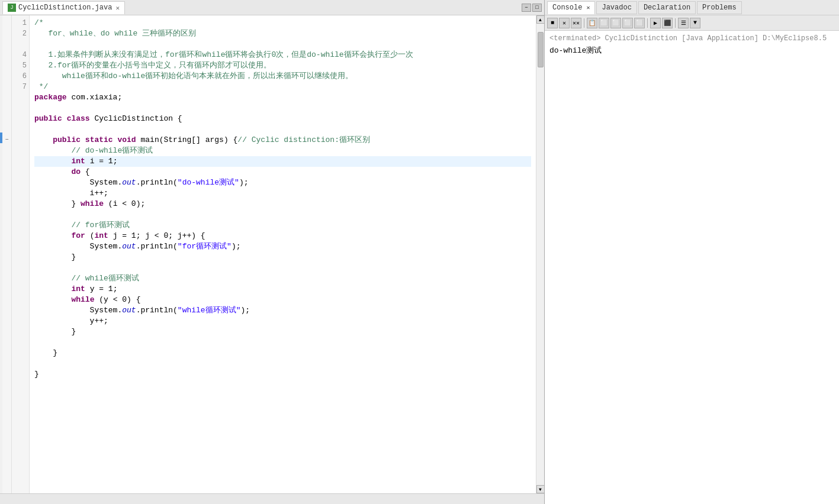 Image resolution: width=839 pixels, height=504 pixels. What do you see at coordinates (283, 172) in the screenshot?
I see `code-line-15: do {` at bounding box center [283, 172].